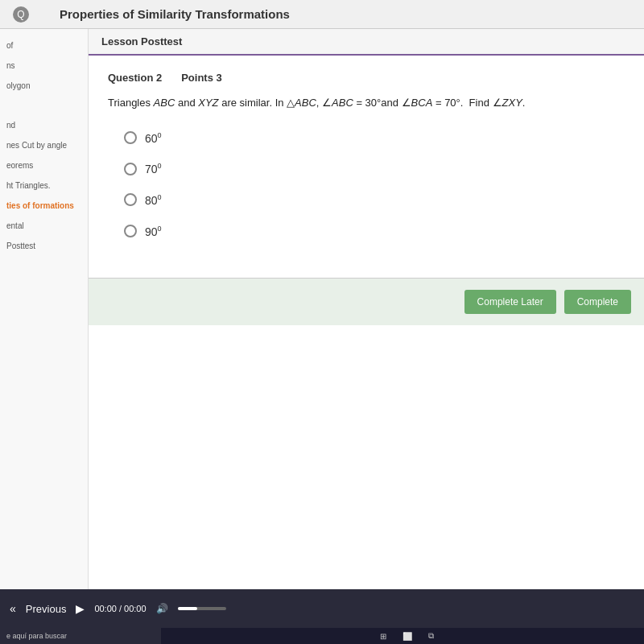 The width and height of the screenshot is (644, 644). What do you see at coordinates (43, 206) in the screenshot?
I see `sidebar-item-9: ties of formations` at bounding box center [43, 206].